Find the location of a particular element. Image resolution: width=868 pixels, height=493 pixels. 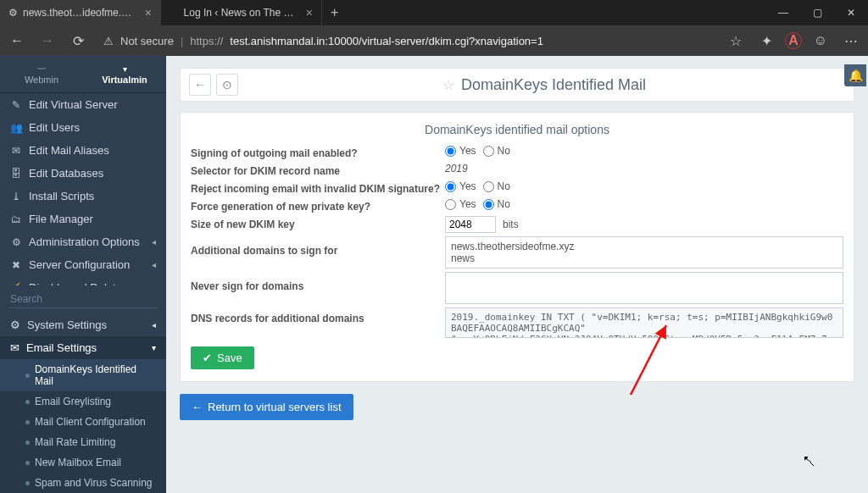

nav-back: ← is located at coordinates (17, 41).